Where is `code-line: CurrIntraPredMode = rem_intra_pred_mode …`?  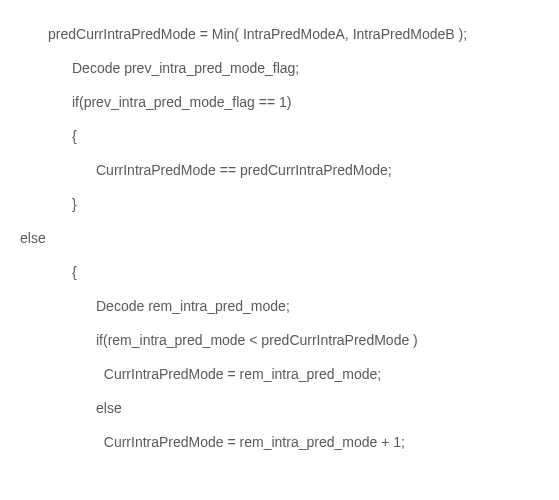
code-line: CurrIntraPredMode = rem_intra_pred_mode … is located at coordinates (280, 442).